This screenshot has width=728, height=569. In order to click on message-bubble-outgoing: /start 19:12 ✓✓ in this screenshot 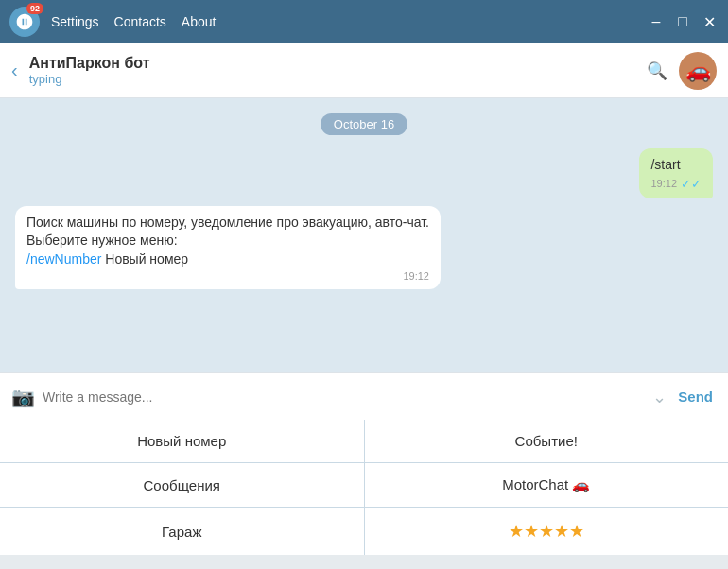, I will do `click(676, 174)`.